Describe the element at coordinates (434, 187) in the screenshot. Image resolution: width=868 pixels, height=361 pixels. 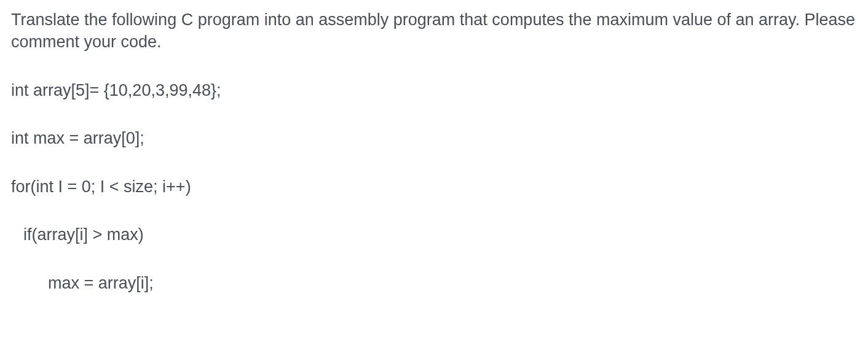
I see `code-line-for-loop: for(int I = 0; I < size; i++)` at that location.